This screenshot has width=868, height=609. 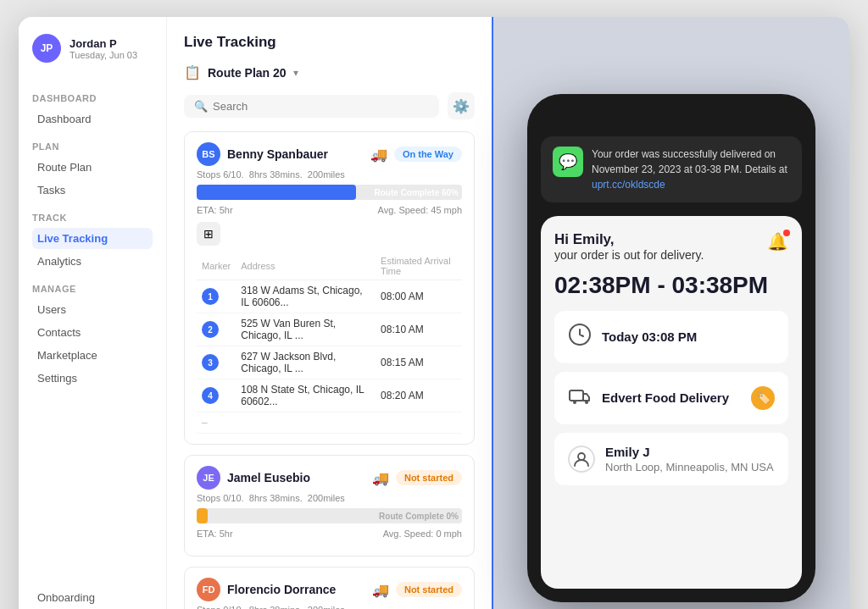 I want to click on col-marker: Marker, so click(x=216, y=266).